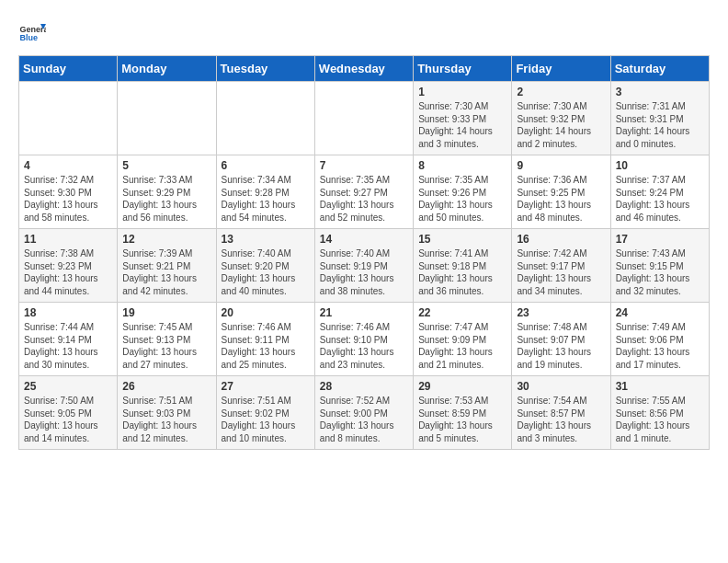  I want to click on calendar-cell: 5Sunrise: 7:33 AM Sunset: 9:29 PM Daylig…, so click(167, 192).